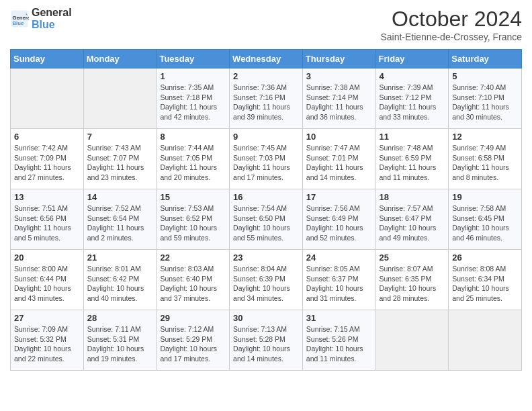 The width and height of the screenshot is (532, 411). Describe the element at coordinates (339, 163) in the screenshot. I see `day-info: Sunrise: 7:47 AM Sunset: 7:01 PM Dayligh…` at that location.